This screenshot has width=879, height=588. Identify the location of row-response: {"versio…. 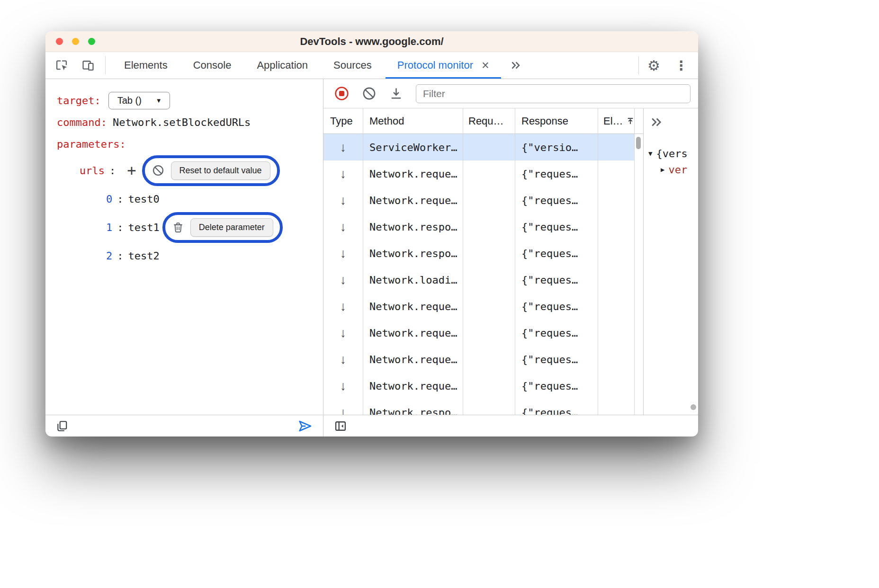
(556, 148).